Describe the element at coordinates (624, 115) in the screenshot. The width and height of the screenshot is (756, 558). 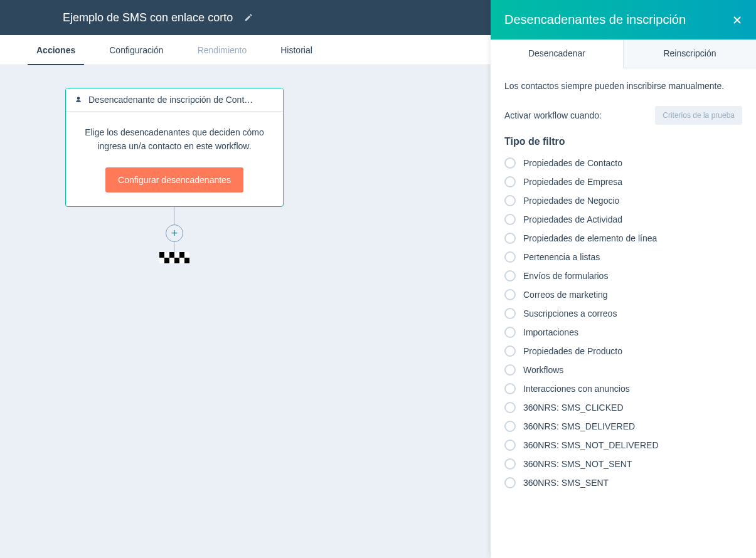
I see `activate-row: Activar workflow cuando: Criterios de la…` at that location.